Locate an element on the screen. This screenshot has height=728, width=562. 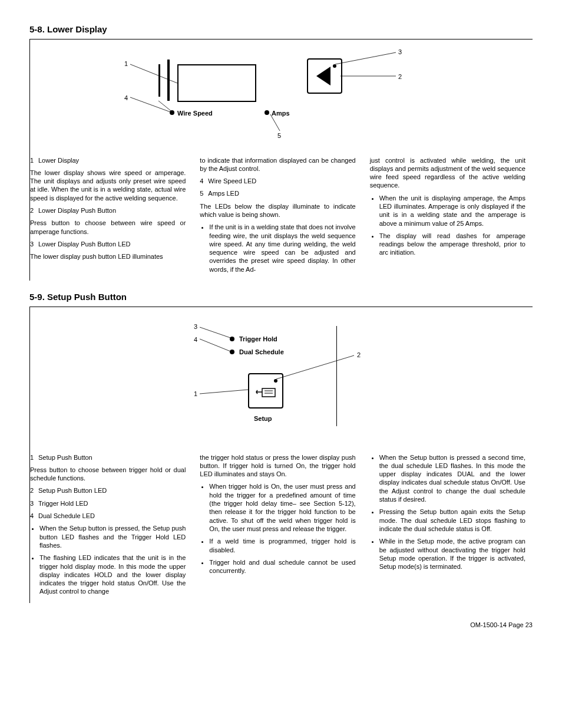
para: just control is activated while welding,… is located at coordinates (448, 173).